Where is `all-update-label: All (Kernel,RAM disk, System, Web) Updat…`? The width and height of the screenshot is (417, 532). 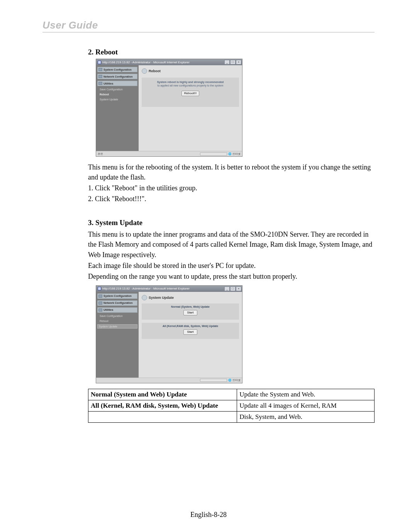 all-update-label: All (Kernel,RAM disk, System, Web) Updat… is located at coordinates (190, 326).